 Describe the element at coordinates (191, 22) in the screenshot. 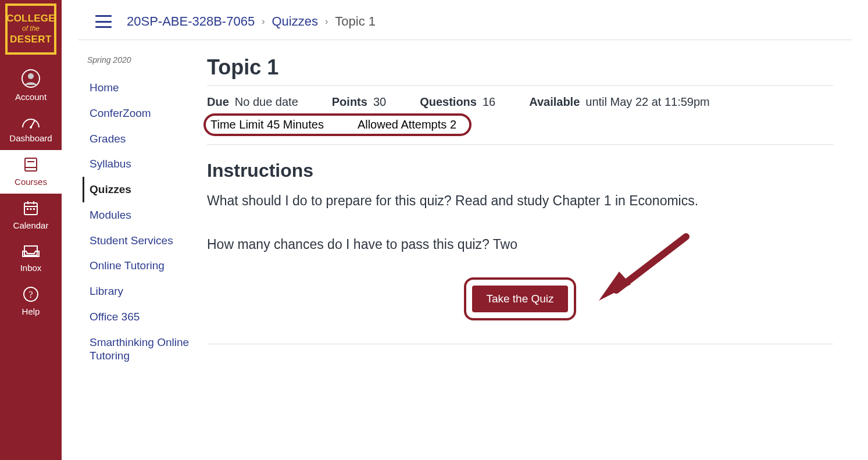

I see `breadcrumb-course: 20SP-ABE-328B-7065` at that location.